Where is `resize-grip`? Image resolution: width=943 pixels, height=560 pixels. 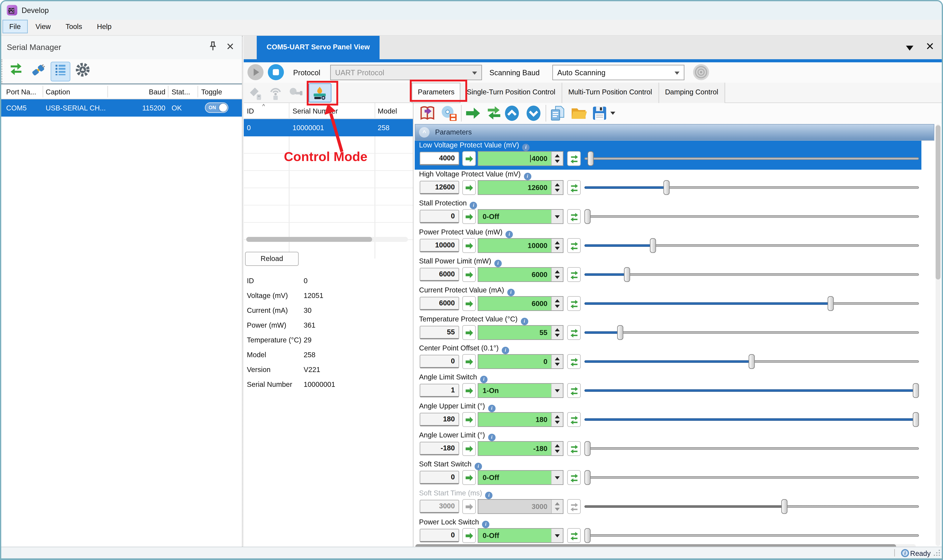
resize-grip is located at coordinates (937, 553).